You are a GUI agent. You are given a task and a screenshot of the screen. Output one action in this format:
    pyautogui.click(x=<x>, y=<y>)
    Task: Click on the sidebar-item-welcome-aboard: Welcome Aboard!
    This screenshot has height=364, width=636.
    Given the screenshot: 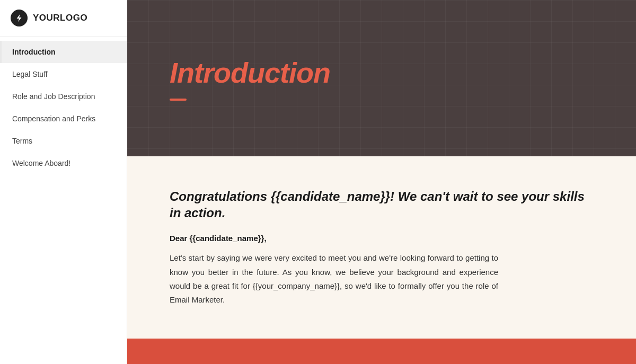 What is the action you would take?
    pyautogui.click(x=64, y=163)
    